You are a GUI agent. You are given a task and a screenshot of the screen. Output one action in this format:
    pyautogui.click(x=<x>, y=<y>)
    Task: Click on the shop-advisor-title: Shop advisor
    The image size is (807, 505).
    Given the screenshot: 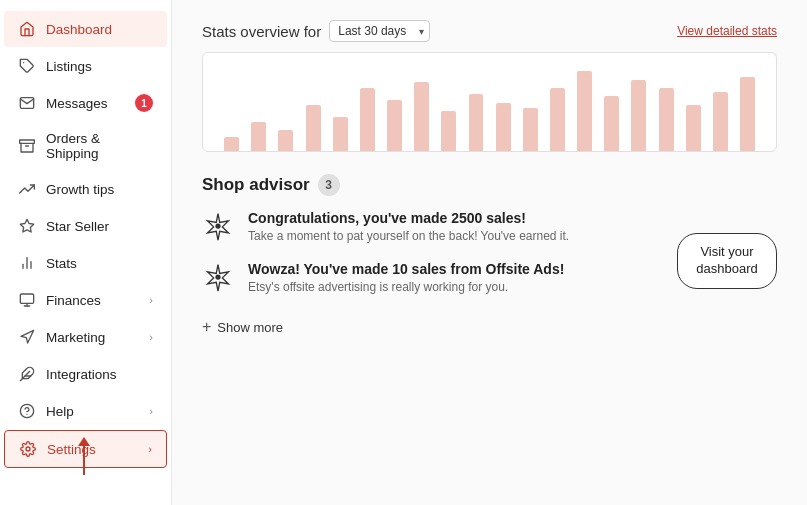 What is the action you would take?
    pyautogui.click(x=256, y=185)
    